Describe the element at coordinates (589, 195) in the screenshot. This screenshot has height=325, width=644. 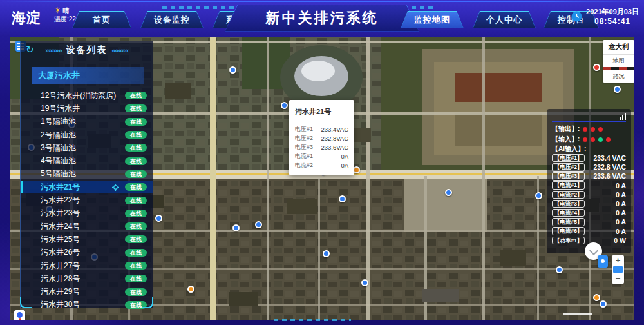
I see `measurement-row: 【电流#2】0 A` at that location.